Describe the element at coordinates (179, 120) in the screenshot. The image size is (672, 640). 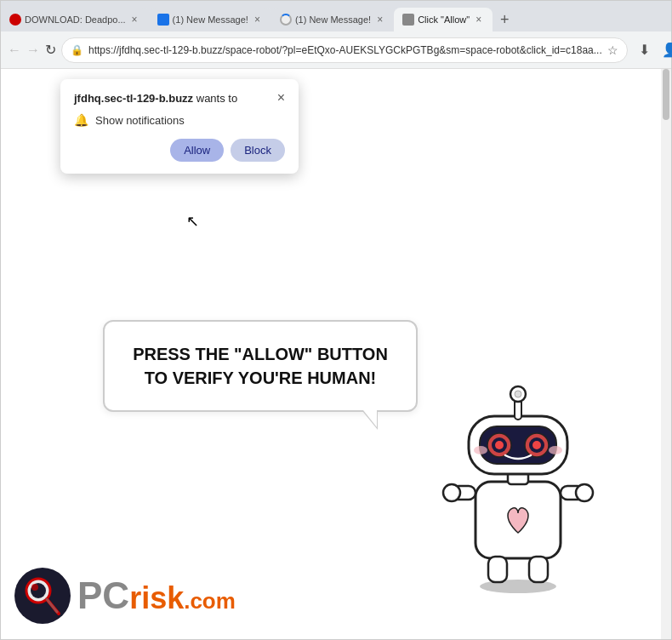
I see `popup-permission-row: 🔔 Show notifications` at that location.